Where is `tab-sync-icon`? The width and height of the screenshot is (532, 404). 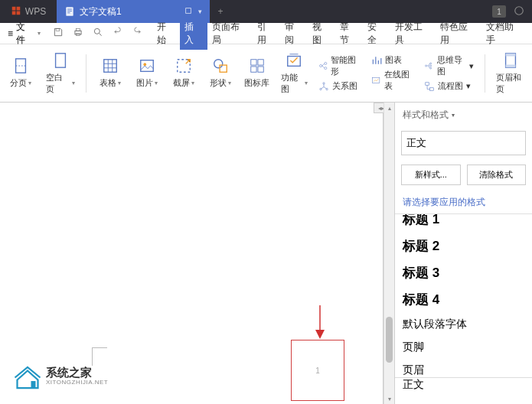
tab-sync-icon is located at coordinates (188, 11).